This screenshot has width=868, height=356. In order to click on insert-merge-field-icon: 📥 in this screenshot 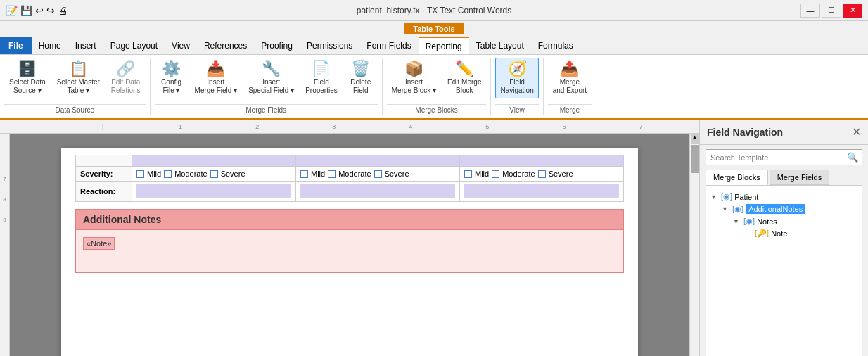, I will do `click(215, 69)`.